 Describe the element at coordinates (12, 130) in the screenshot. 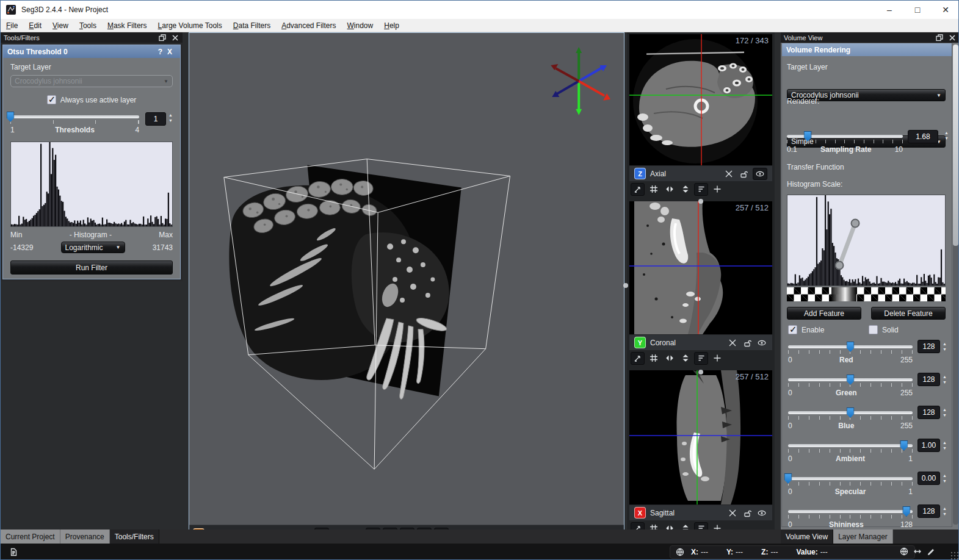

I see `thresholds-min: 1` at that location.